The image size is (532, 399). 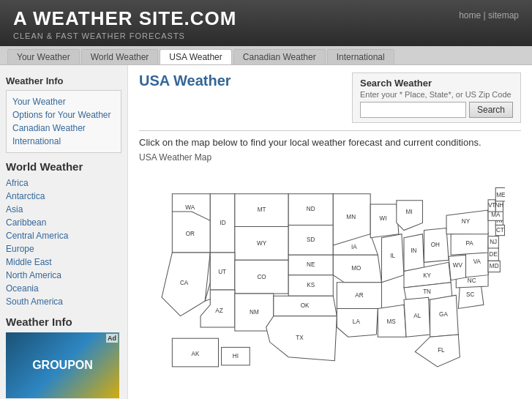 What do you see at coordinates (222, 223) in the screenshot?
I see `state-ID` at bounding box center [222, 223].